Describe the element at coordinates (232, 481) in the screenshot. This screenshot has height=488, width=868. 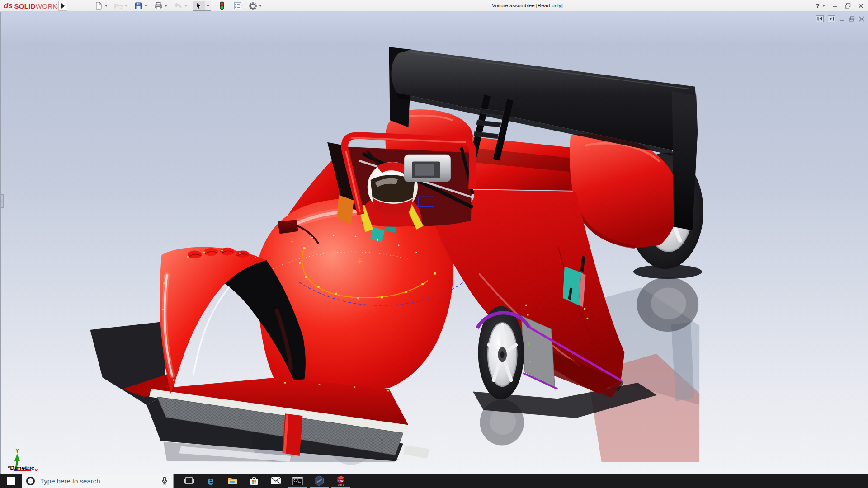
I see `file-explorer-icon` at that location.